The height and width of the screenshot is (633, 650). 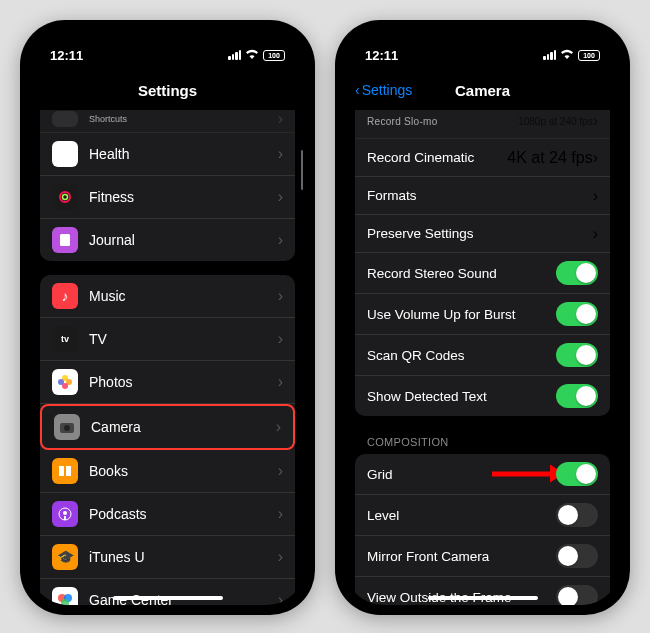 I want to click on toggle-level, so click(x=577, y=515).